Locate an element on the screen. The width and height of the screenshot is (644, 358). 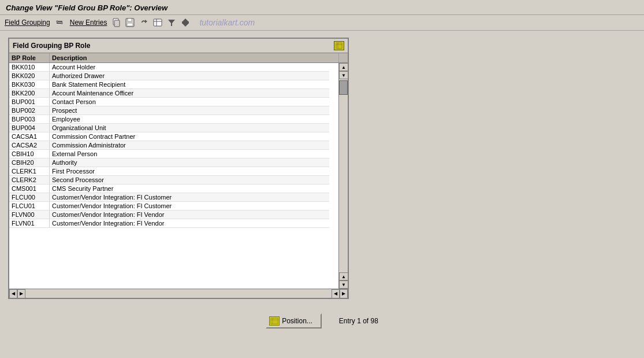
page-title: Change View "Field Grou BP Role": Overvi… is located at coordinates (87, 8).